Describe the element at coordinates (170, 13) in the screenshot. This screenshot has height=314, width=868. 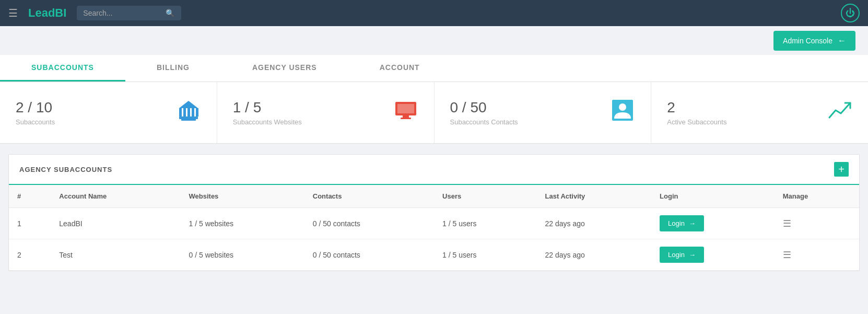
I see `search-icon: 🔍` at that location.